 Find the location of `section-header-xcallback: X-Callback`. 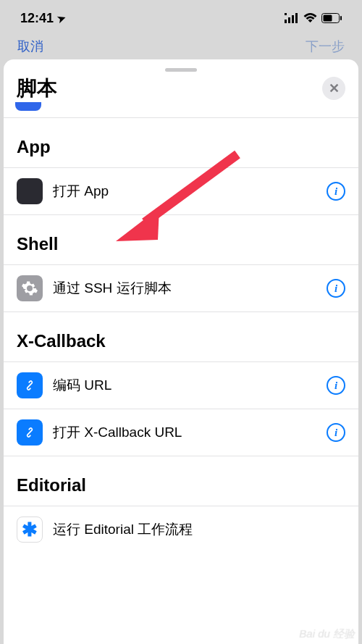

section-header-xcallback: X-Callback is located at coordinates (181, 338).